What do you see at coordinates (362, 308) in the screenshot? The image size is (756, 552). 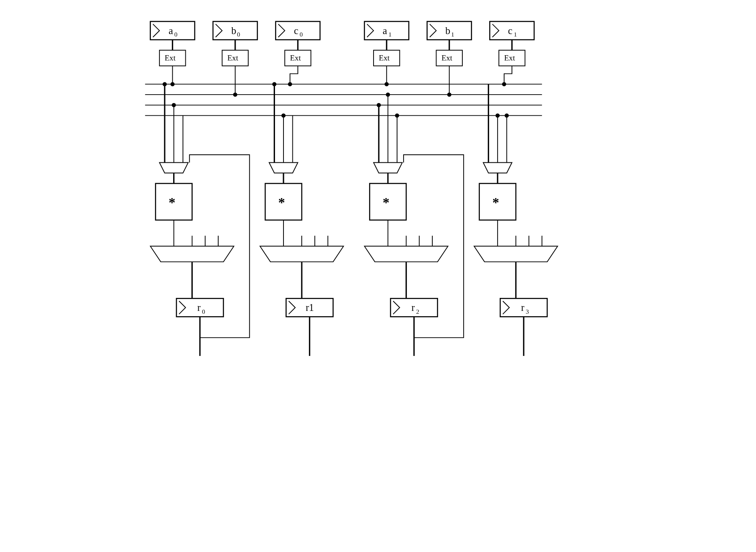 I see `output-registers: r 0 r1 r 2 r 3` at bounding box center [362, 308].